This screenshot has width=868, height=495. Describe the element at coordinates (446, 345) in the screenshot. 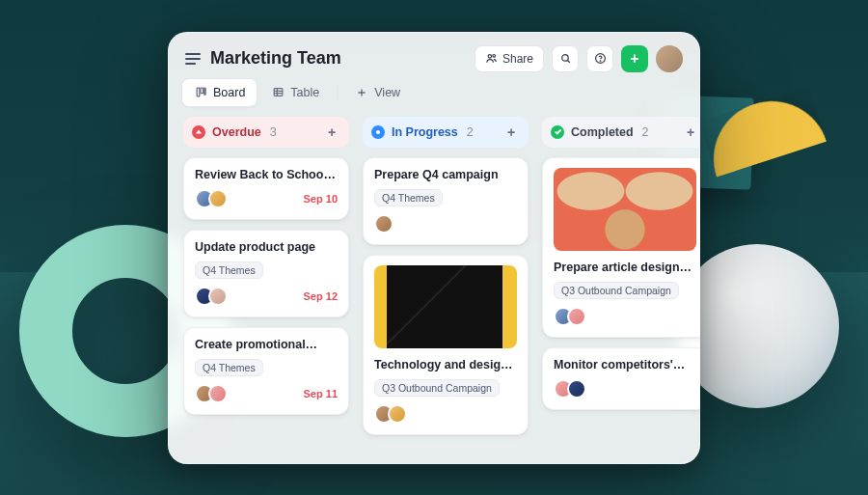

I see `task-card: Technology and design…Q3 Outbound Campai…` at that location.